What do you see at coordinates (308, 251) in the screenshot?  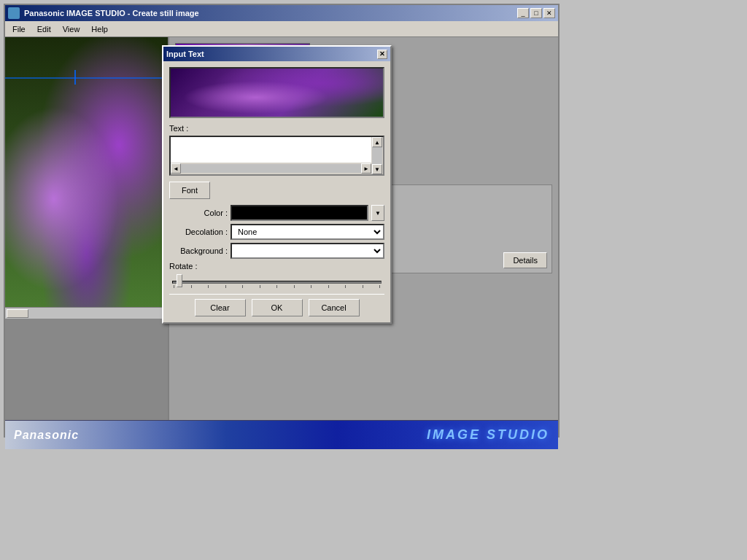 I see `background-select-wrapper` at bounding box center [308, 251].